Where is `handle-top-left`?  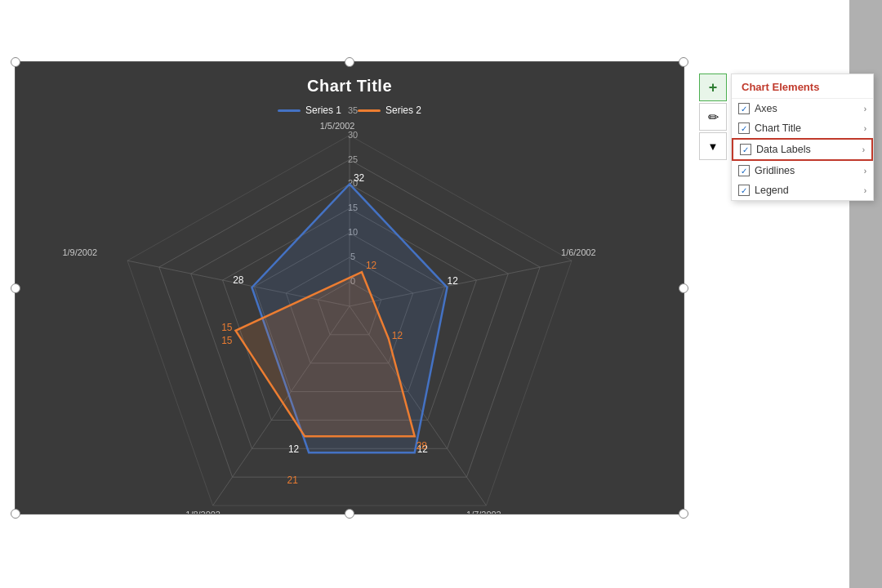
handle-top-left is located at coordinates (16, 62).